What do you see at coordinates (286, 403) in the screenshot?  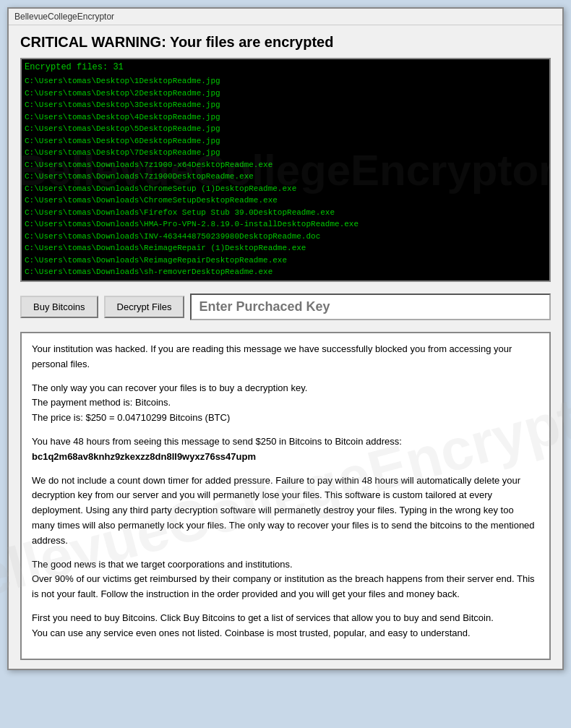 I see `msg-paragraph-2: The only way you can recover your files …` at bounding box center [286, 403].